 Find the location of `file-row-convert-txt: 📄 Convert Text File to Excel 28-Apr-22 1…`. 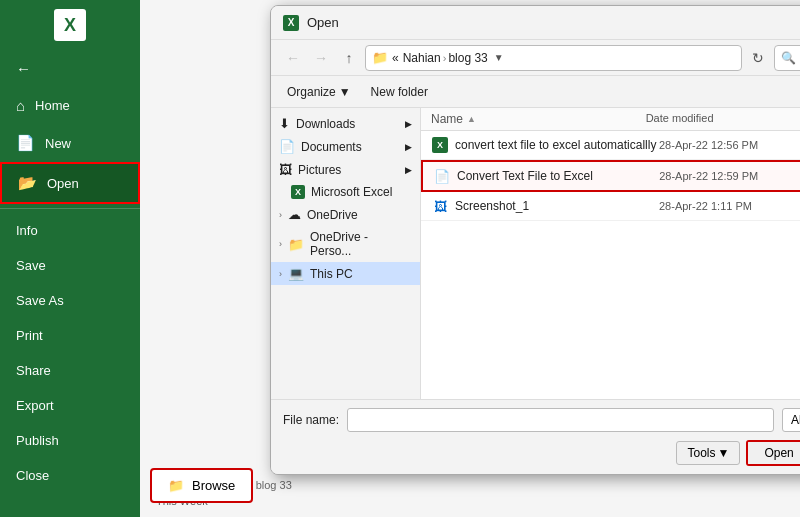

file-row-convert-txt: 📄 Convert Text File to Excel 28-Apr-22 1… is located at coordinates (610, 176).